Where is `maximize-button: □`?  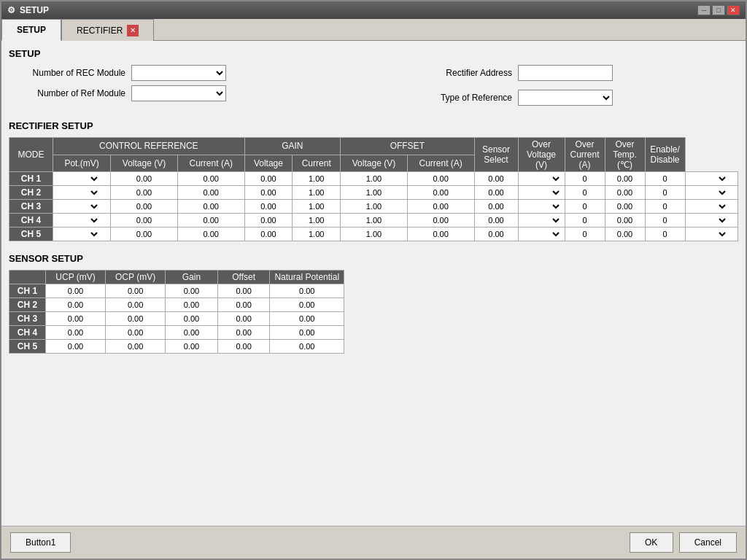
maximize-button: □ is located at coordinates (719, 10).